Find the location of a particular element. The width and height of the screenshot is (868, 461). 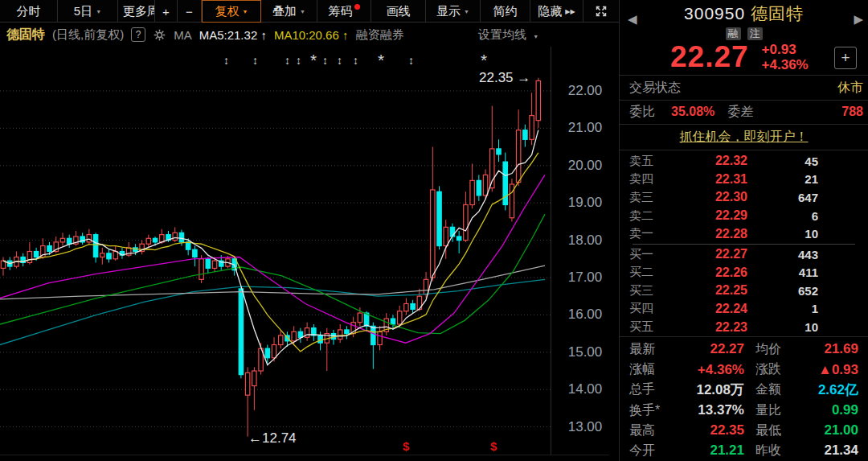

stat-label: 总手 is located at coordinates (655, 389).